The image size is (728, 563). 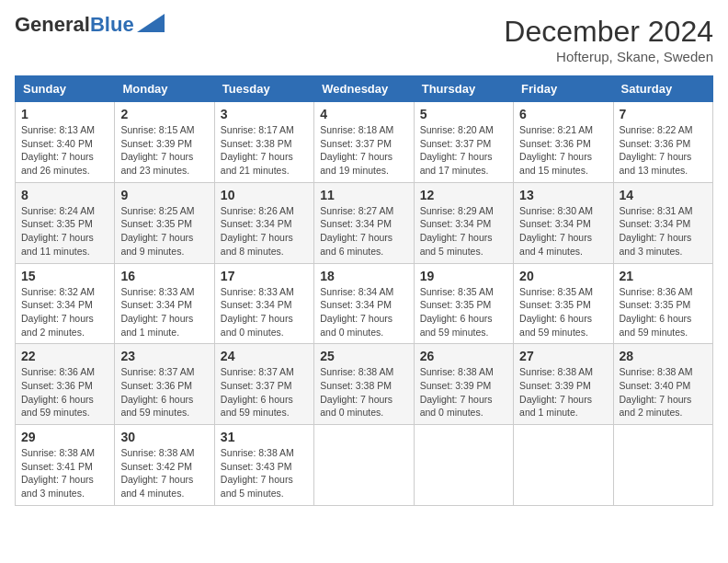 What do you see at coordinates (463, 232) in the screenshot?
I see `day-info: Sunrise: 8:29 AMSunset: 3:34 PMDaylight:…` at bounding box center [463, 232].